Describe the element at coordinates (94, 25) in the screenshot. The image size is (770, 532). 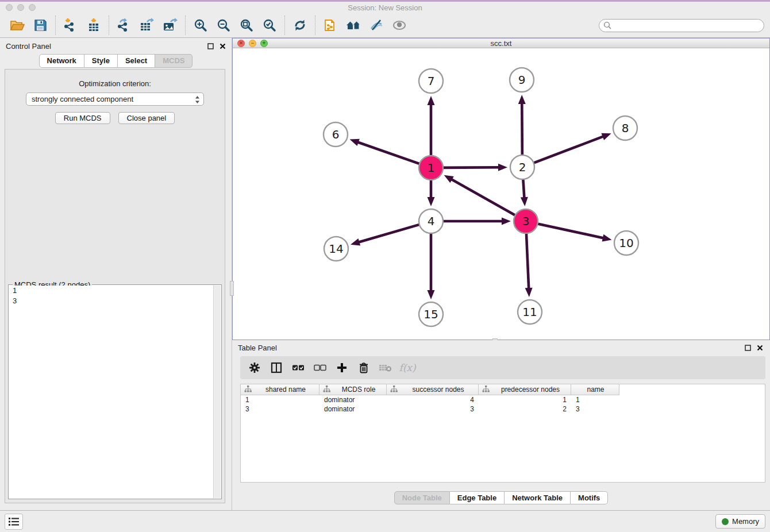
I see `import-table-icon` at that location.